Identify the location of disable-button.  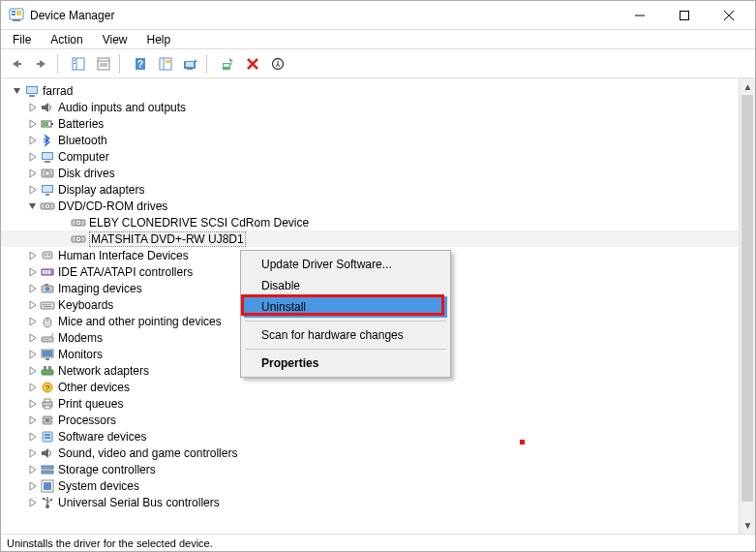
(278, 64).